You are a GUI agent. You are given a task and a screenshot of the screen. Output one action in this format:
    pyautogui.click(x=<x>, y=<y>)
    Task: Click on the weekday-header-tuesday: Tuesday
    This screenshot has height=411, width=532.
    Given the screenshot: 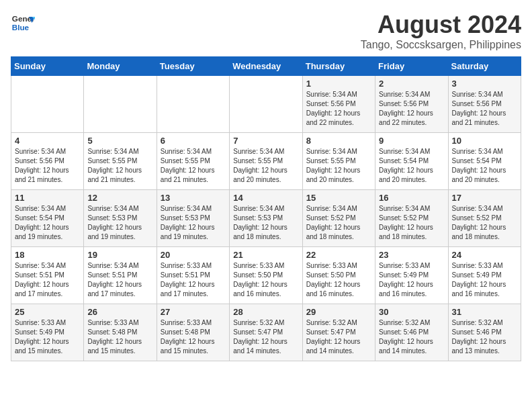 What is the action you would take?
    pyautogui.click(x=193, y=66)
    